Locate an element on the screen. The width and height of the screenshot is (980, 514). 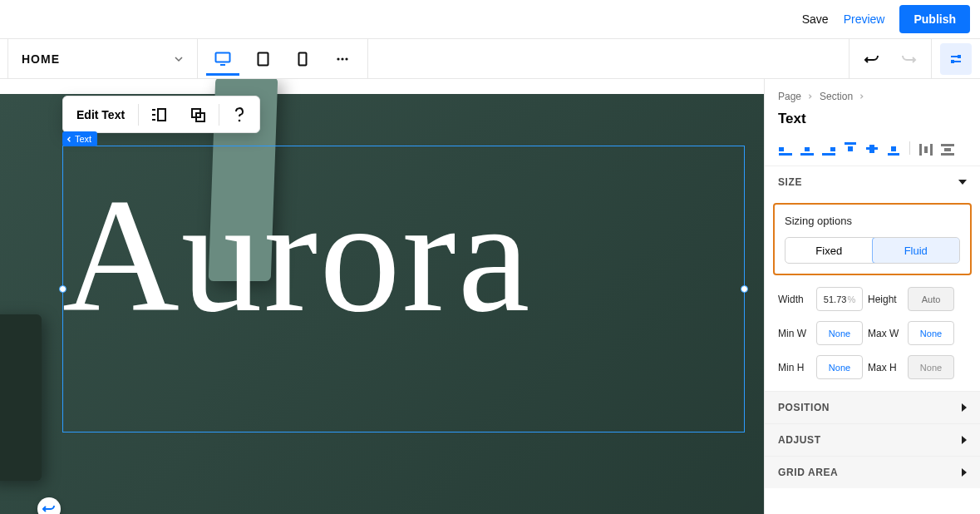
more-horizontal-icon is located at coordinates (342, 59).